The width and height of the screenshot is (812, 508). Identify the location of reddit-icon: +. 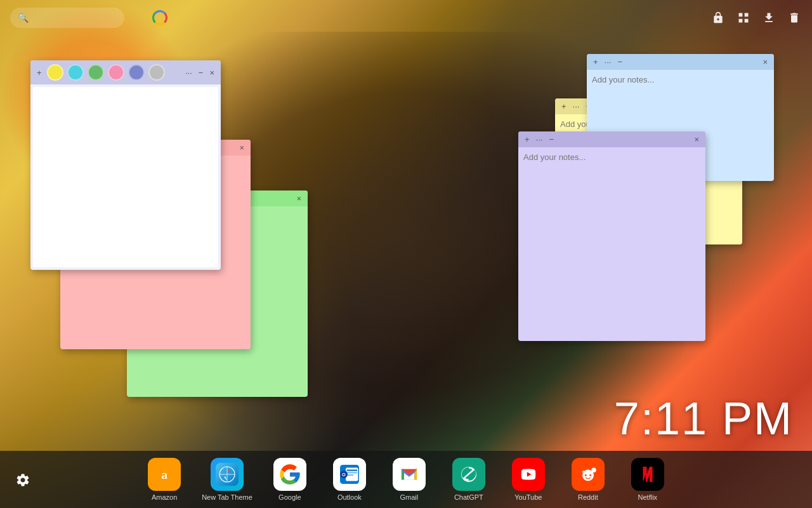
(588, 474).